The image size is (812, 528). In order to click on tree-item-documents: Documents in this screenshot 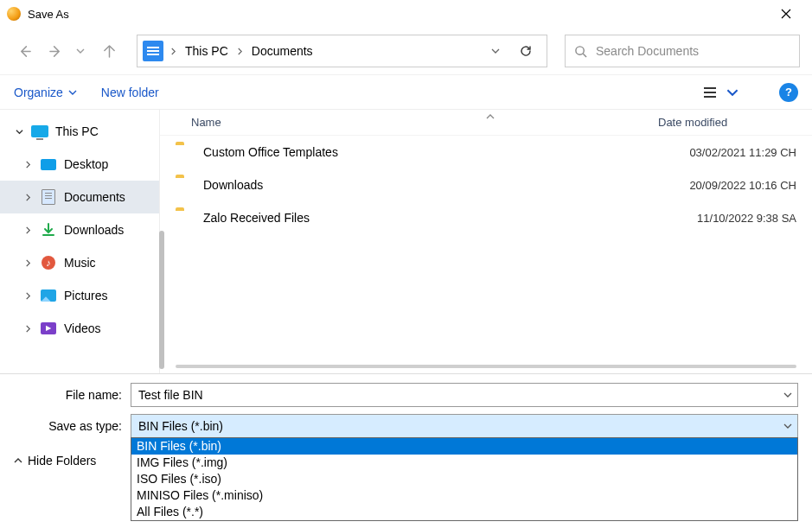, I will do `click(80, 197)`.